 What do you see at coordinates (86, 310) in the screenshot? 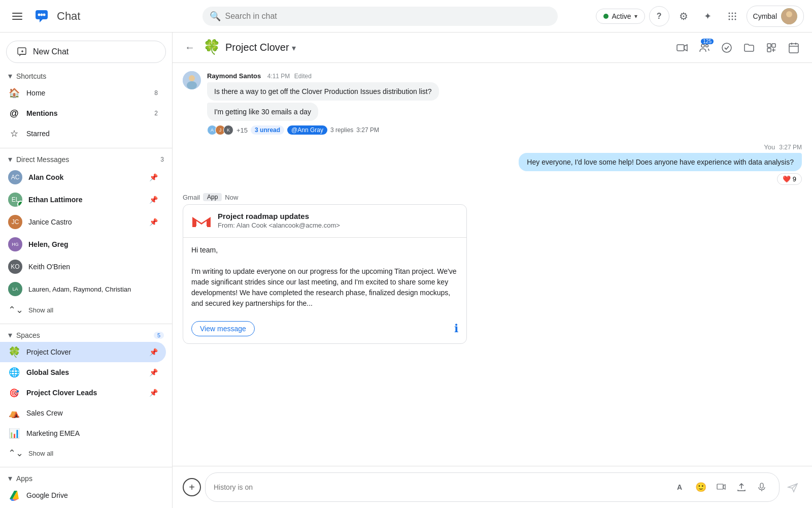
I see `show-all-dm: ⌃⌄ Show all` at bounding box center [86, 310].